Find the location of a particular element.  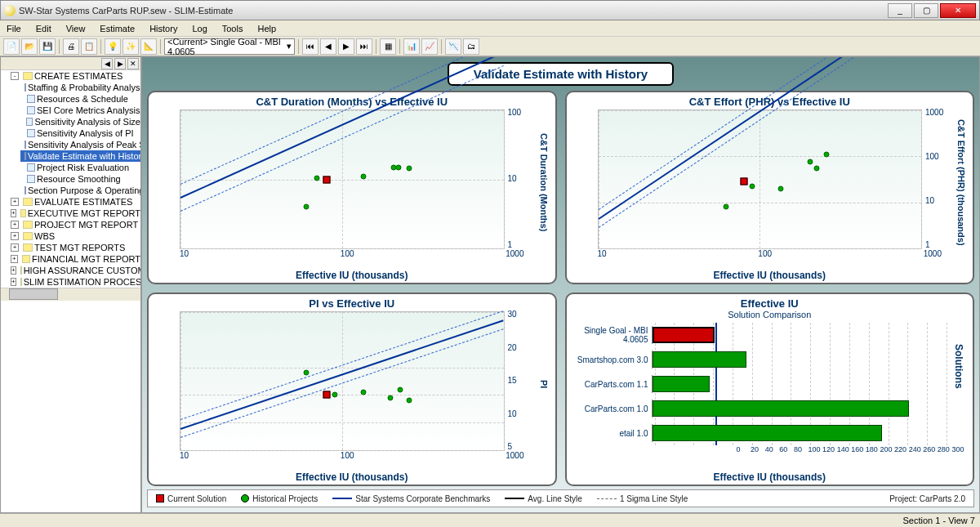

bar-label: CarParts.com 1.0 is located at coordinates (612, 409).